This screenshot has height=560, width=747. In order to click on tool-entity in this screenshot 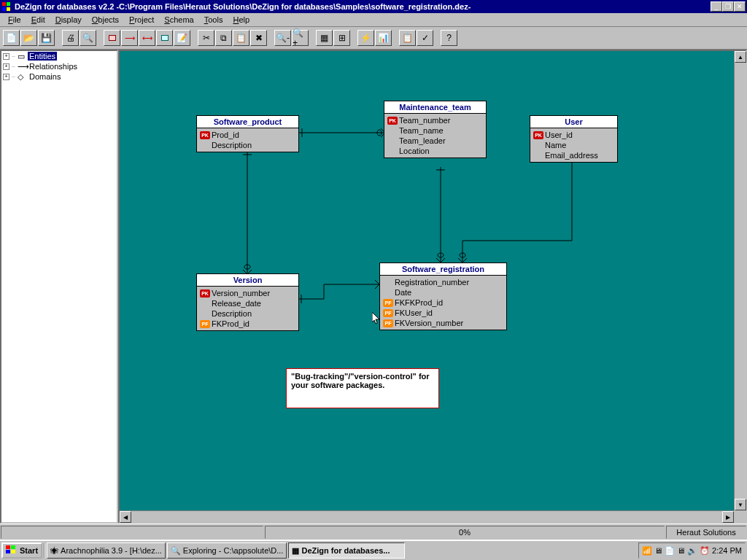, I will do `click(112, 38)`.